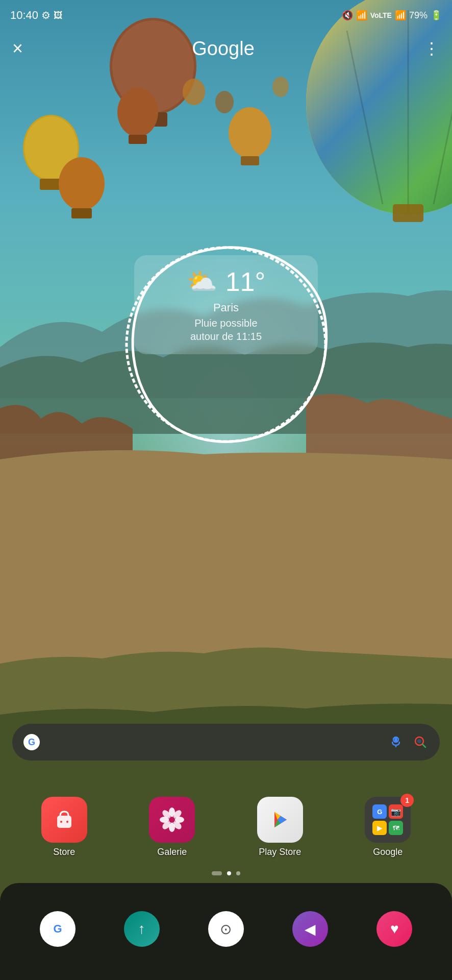 The height and width of the screenshot is (980, 452). I want to click on lte-icon: VoLTE, so click(381, 15).